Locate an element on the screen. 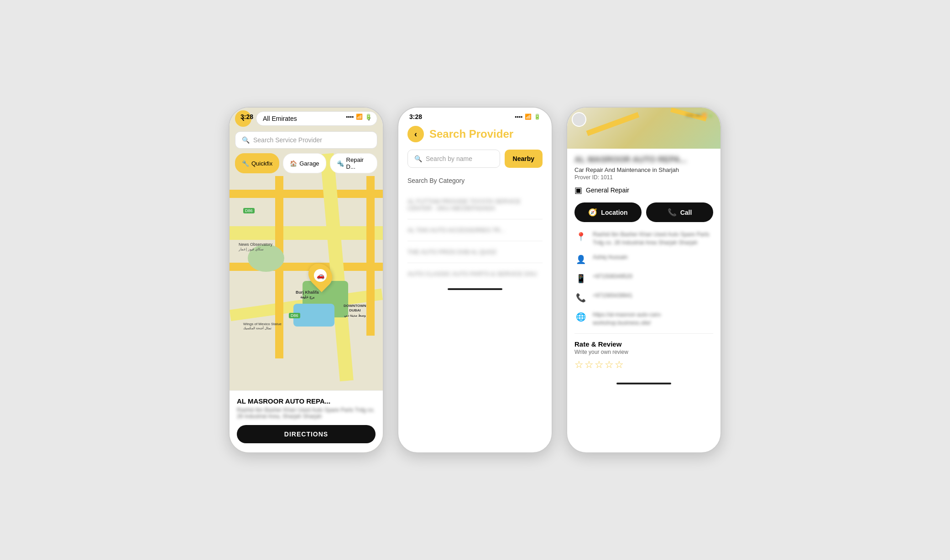 The image size is (950, 560). phone-text: +971565439941 is located at coordinates (612, 296).